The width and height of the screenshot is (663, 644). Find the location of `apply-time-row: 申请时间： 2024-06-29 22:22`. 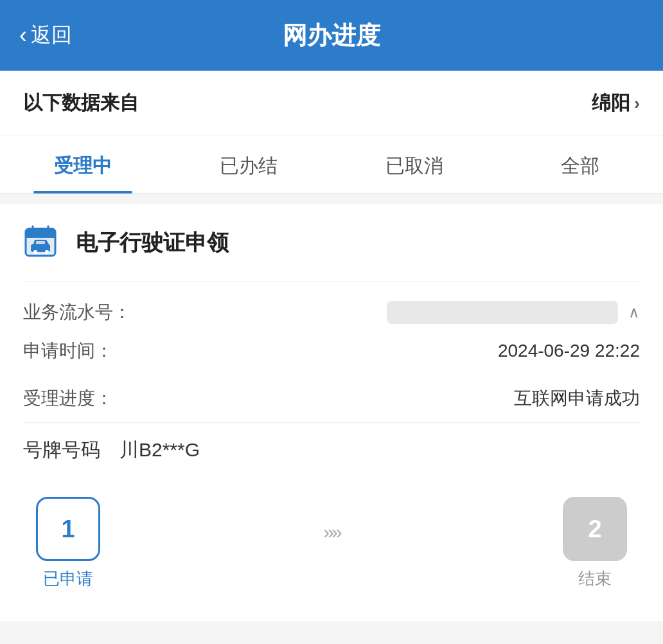

apply-time-row: 申请时间： 2024-06-29 22:22 is located at coordinates (332, 351).